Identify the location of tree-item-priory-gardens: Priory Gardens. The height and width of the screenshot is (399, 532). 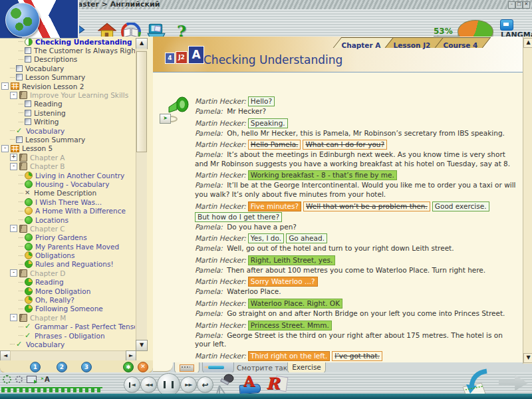
(68, 238).